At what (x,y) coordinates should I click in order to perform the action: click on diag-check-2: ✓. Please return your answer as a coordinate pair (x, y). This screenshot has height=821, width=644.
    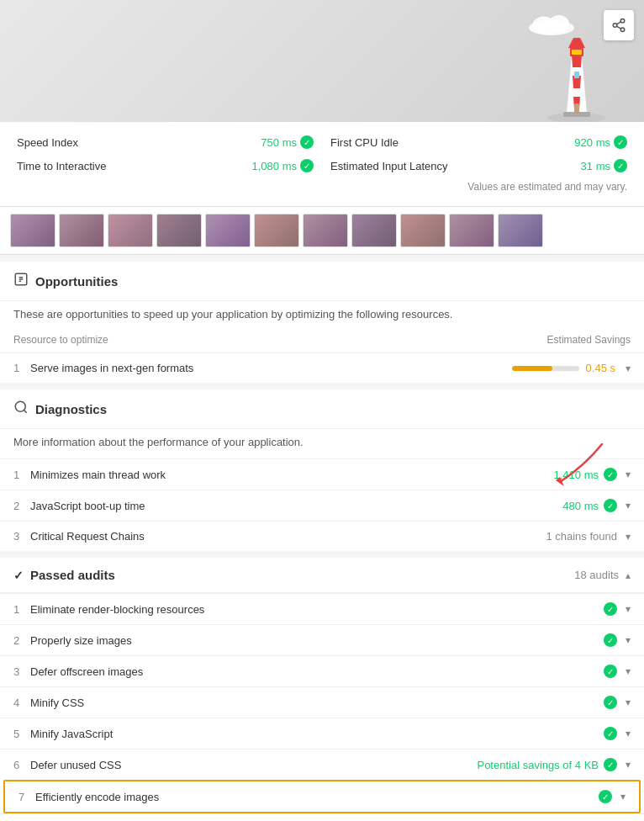
    Looking at the image, I should click on (610, 506).